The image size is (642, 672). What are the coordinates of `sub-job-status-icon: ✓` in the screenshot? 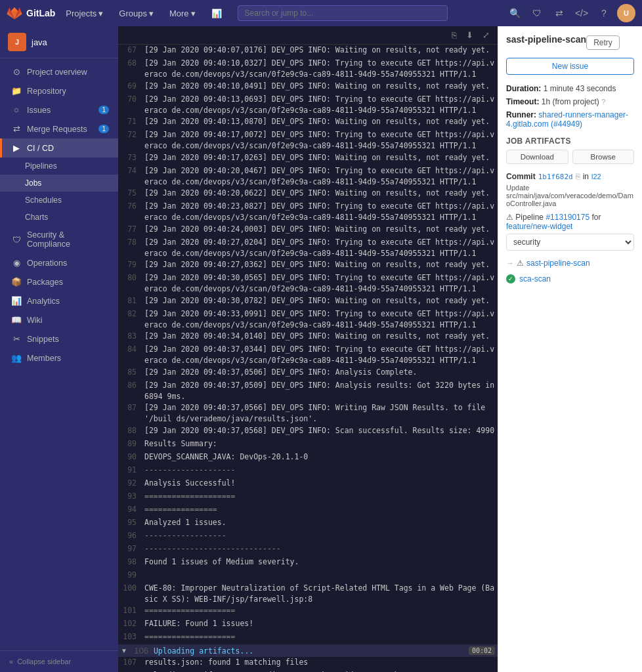 It's located at (511, 279).